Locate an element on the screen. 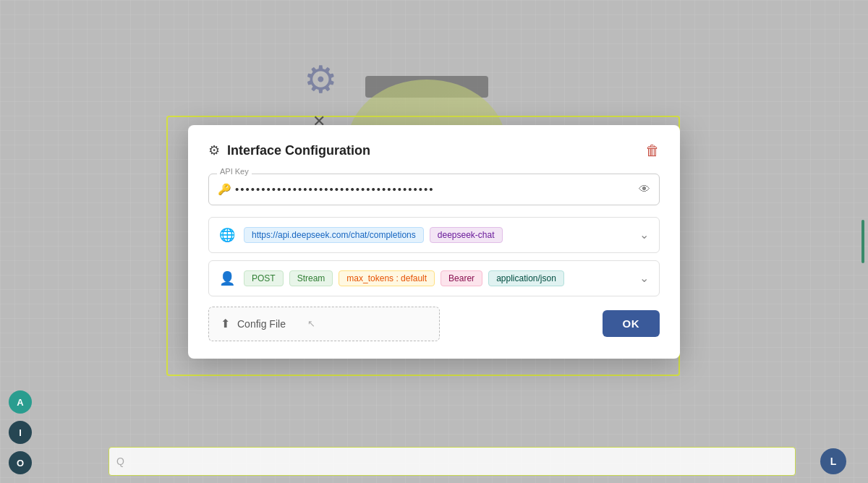 The image size is (868, 483). eye-icon: 👁 is located at coordinates (644, 189).